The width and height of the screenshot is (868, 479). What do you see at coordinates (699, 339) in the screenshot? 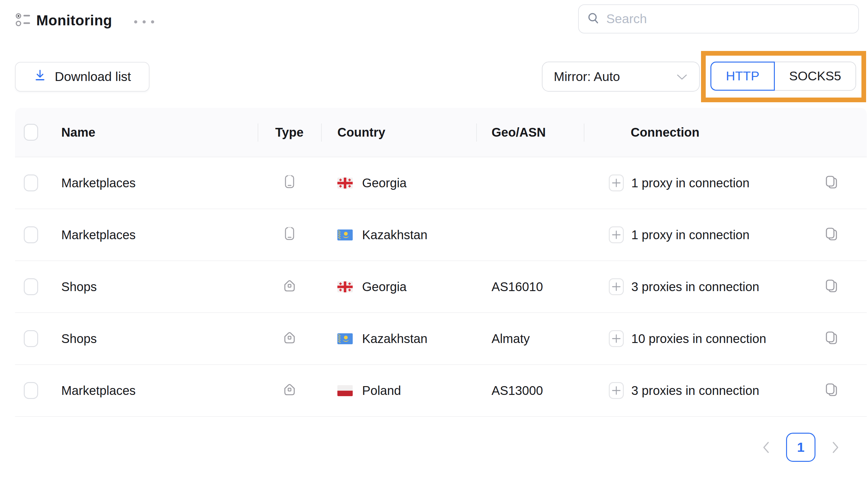
I see `row-connection-label: 10 proxies in connection` at bounding box center [699, 339].